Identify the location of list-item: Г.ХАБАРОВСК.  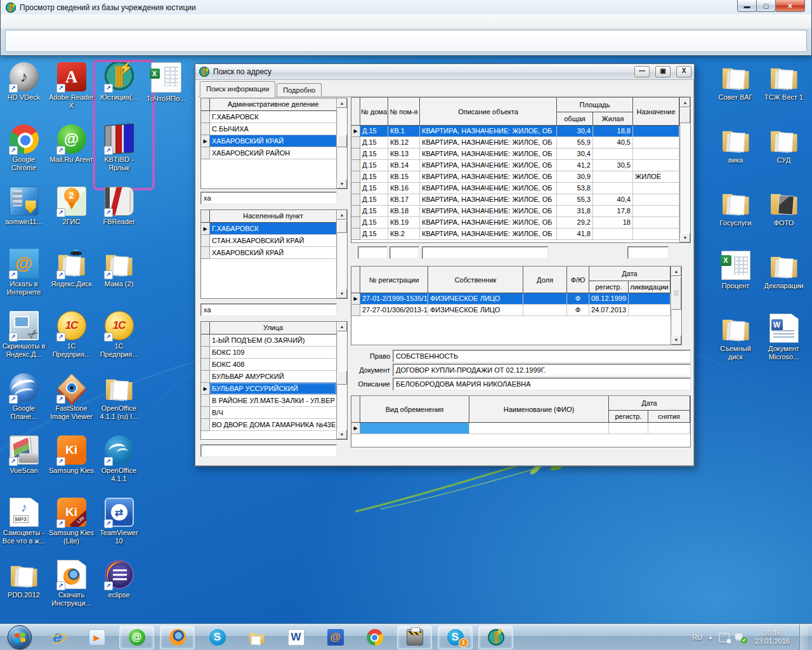
(269, 229).